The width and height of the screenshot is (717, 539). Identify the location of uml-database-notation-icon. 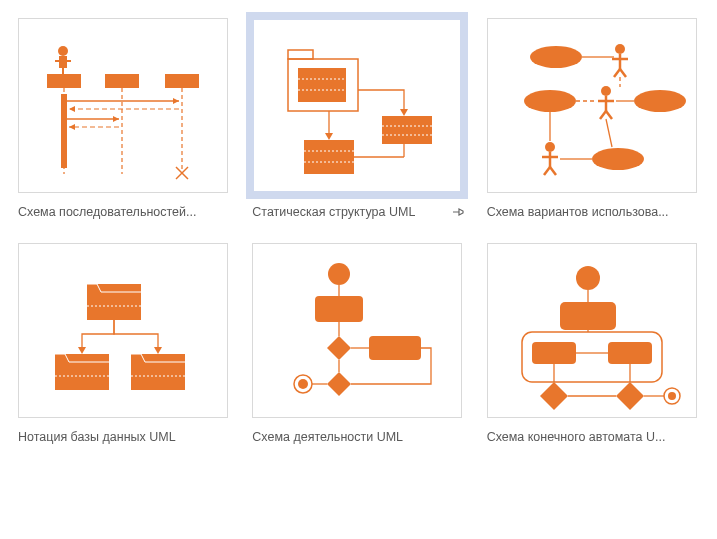
(124, 332).